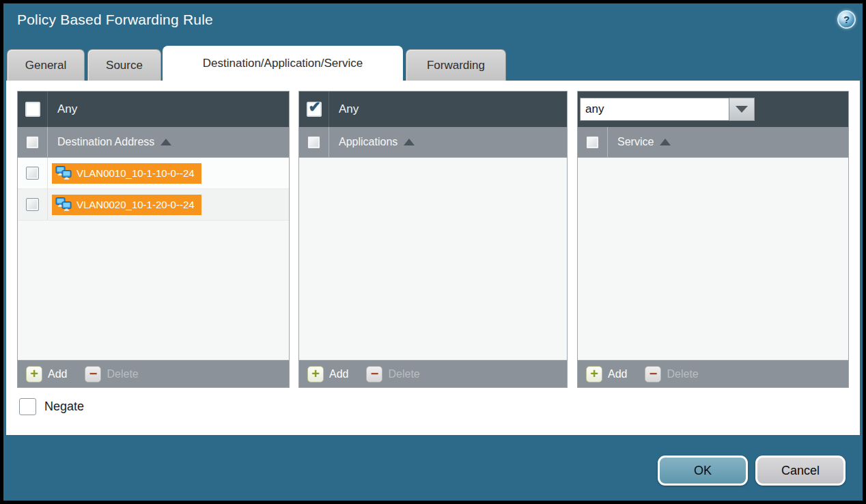 This screenshot has width=866, height=504. I want to click on table-row: VLAN0010_10-1-10-0--24, so click(153, 173).